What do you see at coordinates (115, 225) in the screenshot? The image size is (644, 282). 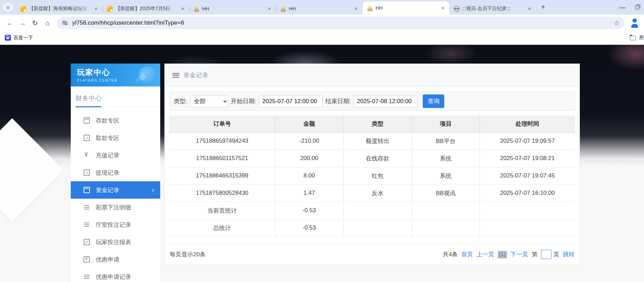 I see `sidebar-item-hall-bet-record: 厅室投注记录` at bounding box center [115, 225].